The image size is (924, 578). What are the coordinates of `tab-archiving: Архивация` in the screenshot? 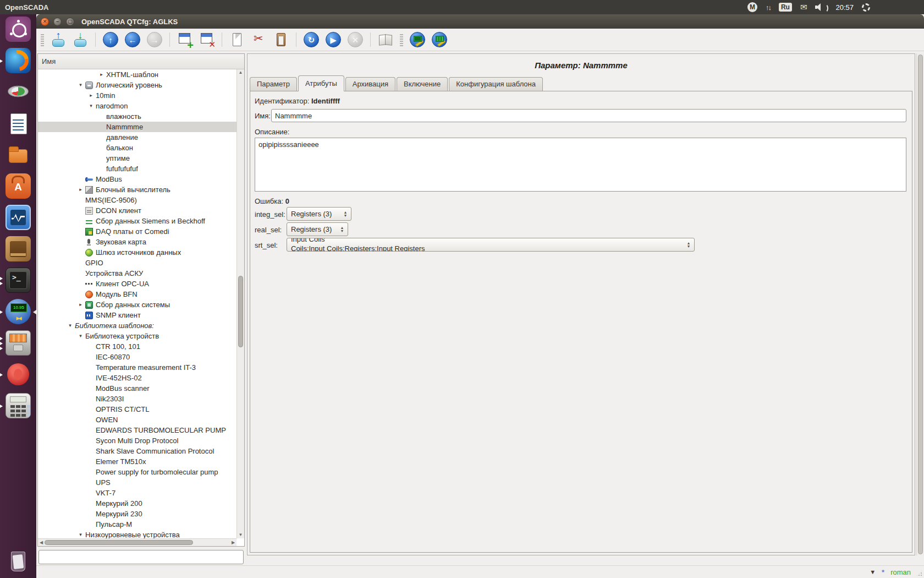 It's located at (371, 84).